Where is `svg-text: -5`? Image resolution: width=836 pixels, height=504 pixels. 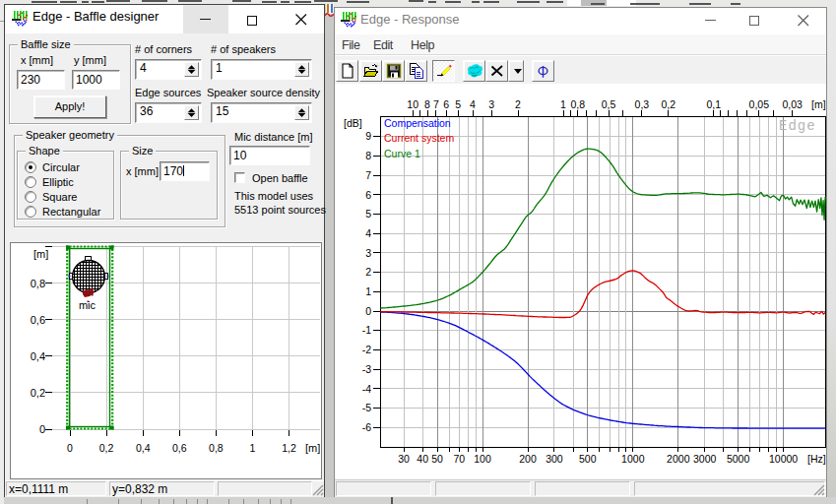 svg-text: -5 is located at coordinates (366, 408).